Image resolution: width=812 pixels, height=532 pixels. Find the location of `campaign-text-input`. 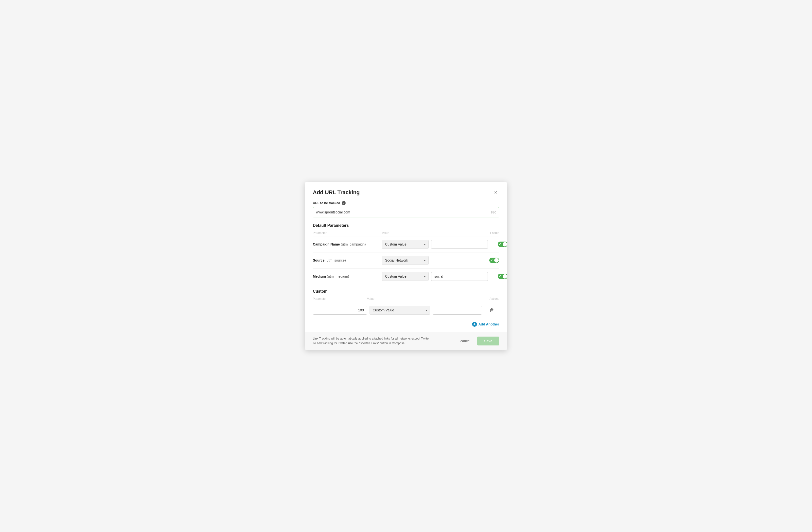

campaign-text-input is located at coordinates (460, 244).